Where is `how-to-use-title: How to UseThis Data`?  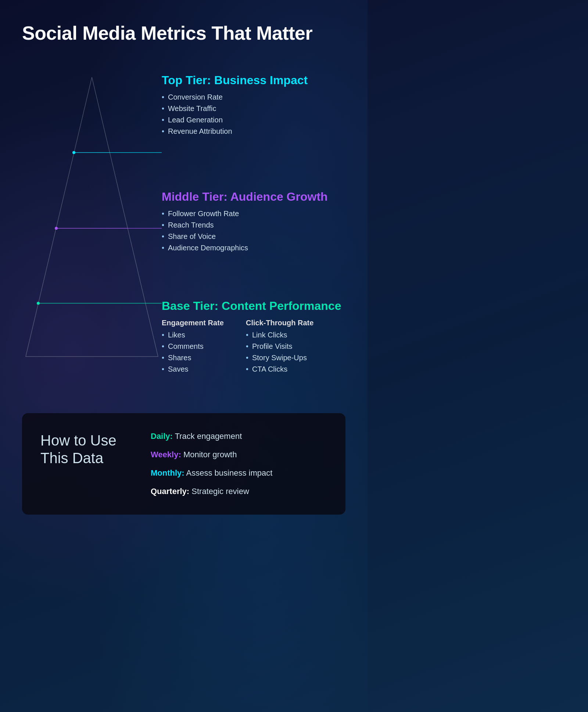
how-to-use-title: How to UseThis Data is located at coordinates (81, 449).